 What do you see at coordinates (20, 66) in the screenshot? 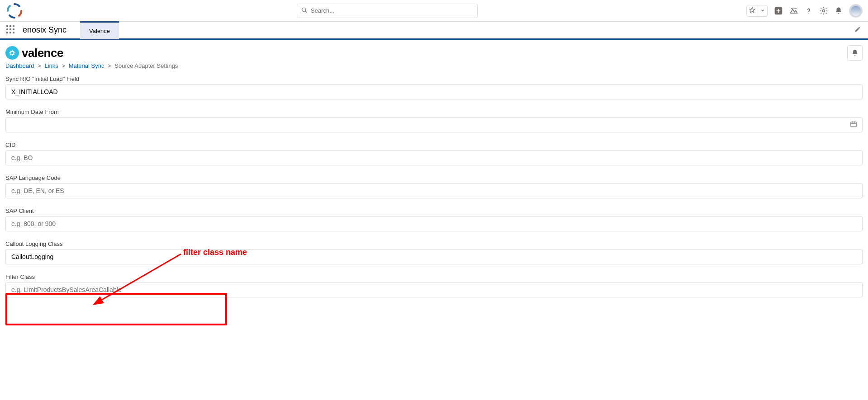
I see `breadcrumb-dashboard: Dashboard` at bounding box center [20, 66].